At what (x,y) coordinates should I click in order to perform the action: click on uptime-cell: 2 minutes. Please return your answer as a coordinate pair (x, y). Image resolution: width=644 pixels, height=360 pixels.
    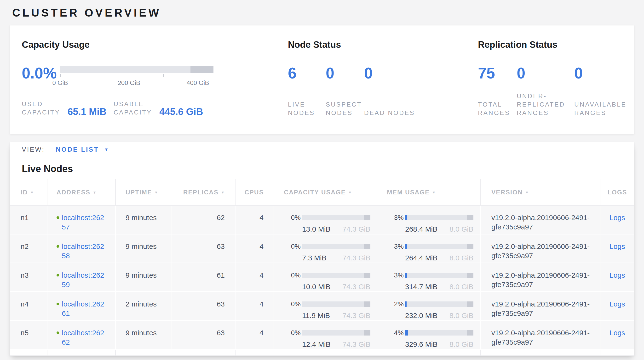
    Looking at the image, I should click on (144, 306).